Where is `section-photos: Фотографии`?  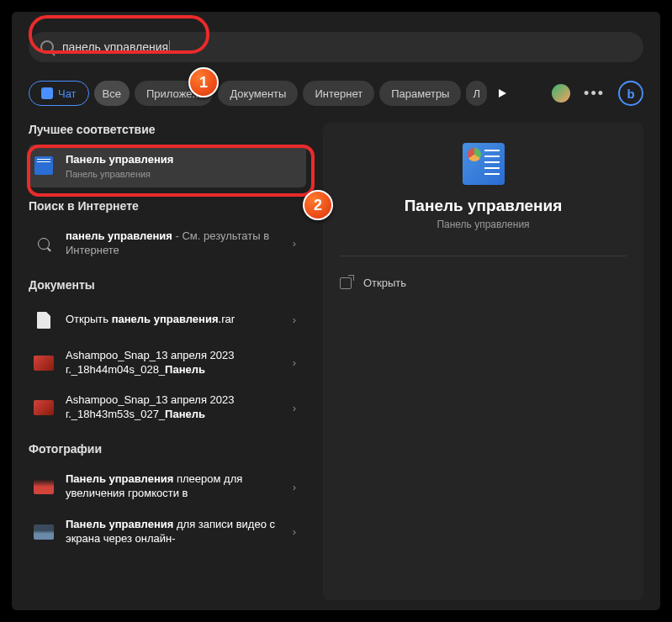 section-photos: Фотографии is located at coordinates (167, 449).